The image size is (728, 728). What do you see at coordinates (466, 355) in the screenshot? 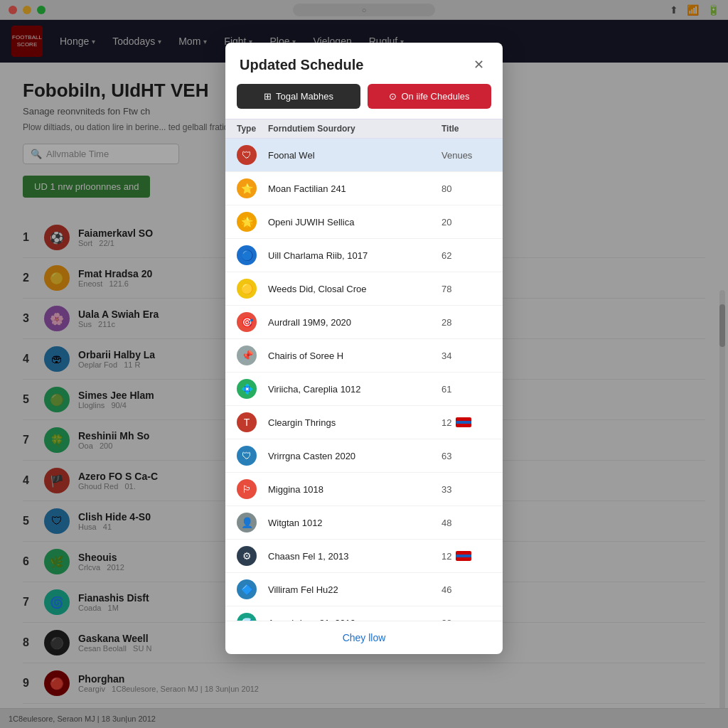
I see `row-title: 34` at bounding box center [466, 355].